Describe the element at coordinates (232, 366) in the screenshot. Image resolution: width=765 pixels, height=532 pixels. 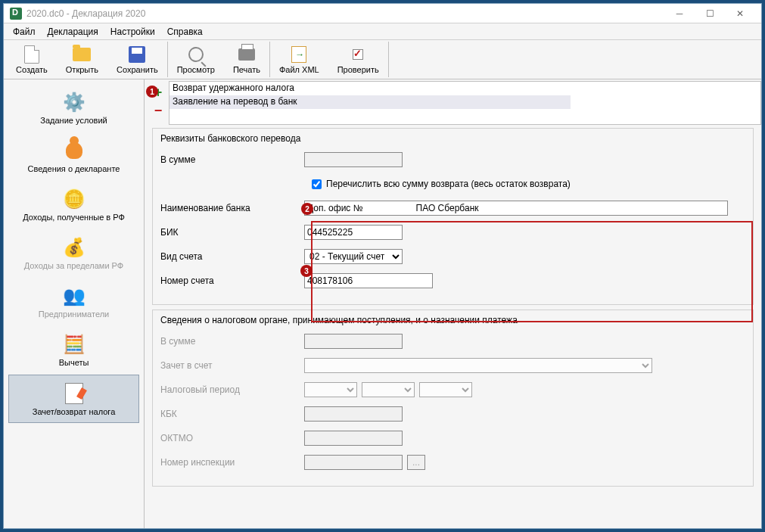
I see `credit-label: Зачет в счет` at that location.